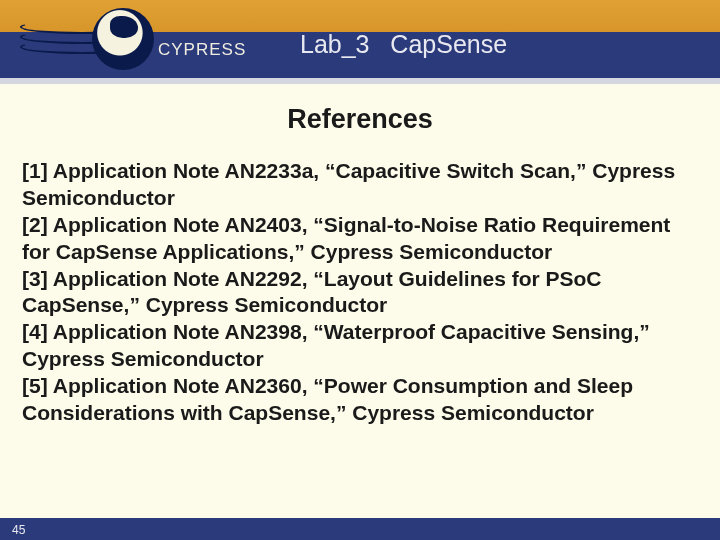 The height and width of the screenshot is (540, 720). I want to click on reference-item: [3] Application Note AN2292, “Layout Gui…, so click(360, 293).